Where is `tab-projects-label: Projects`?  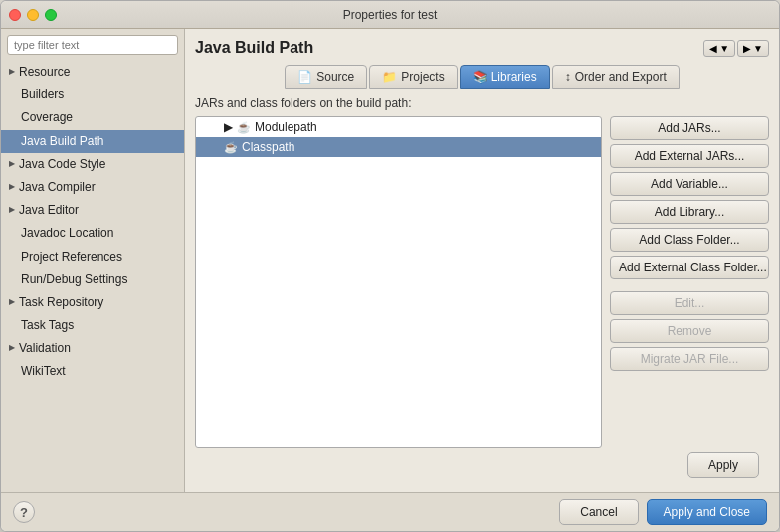 tab-projects-label: Projects is located at coordinates (422, 77).